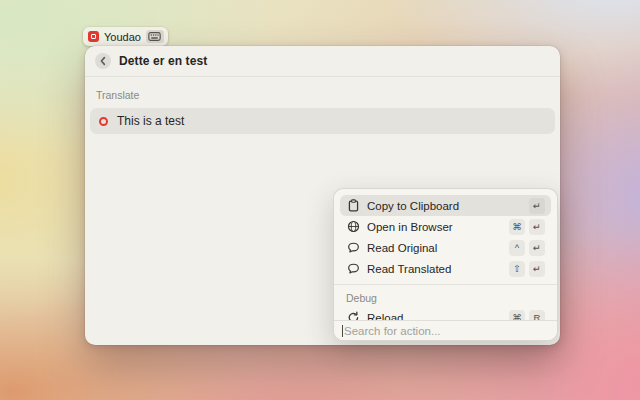  Describe the element at coordinates (517, 248) in the screenshot. I see `key-badge: ^` at that location.